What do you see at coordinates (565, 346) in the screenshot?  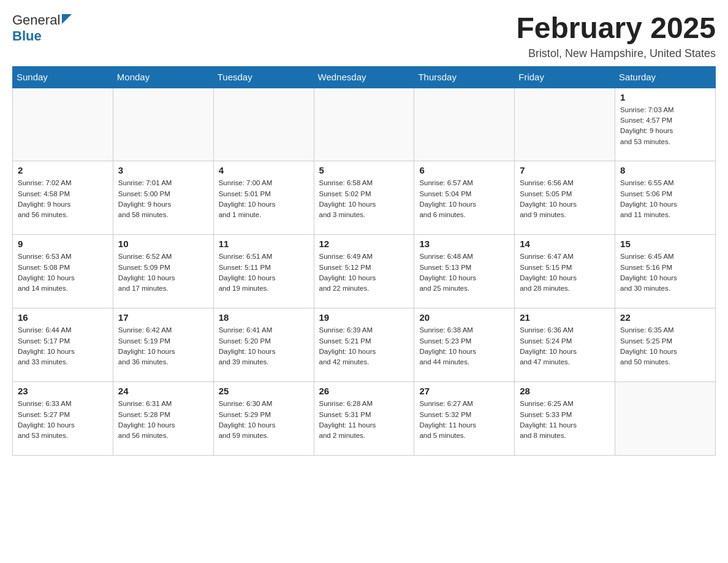 I see `day-info: Sunrise: 6:36 AM Sunset: 5:24 PM Dayligh…` at bounding box center [565, 346].